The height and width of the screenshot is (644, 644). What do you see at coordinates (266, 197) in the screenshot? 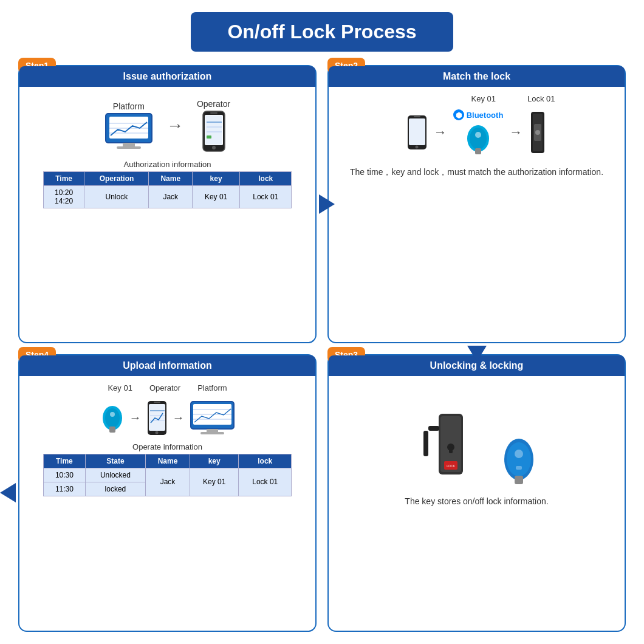
I see `cell-lock: Lock 01` at bounding box center [266, 197].